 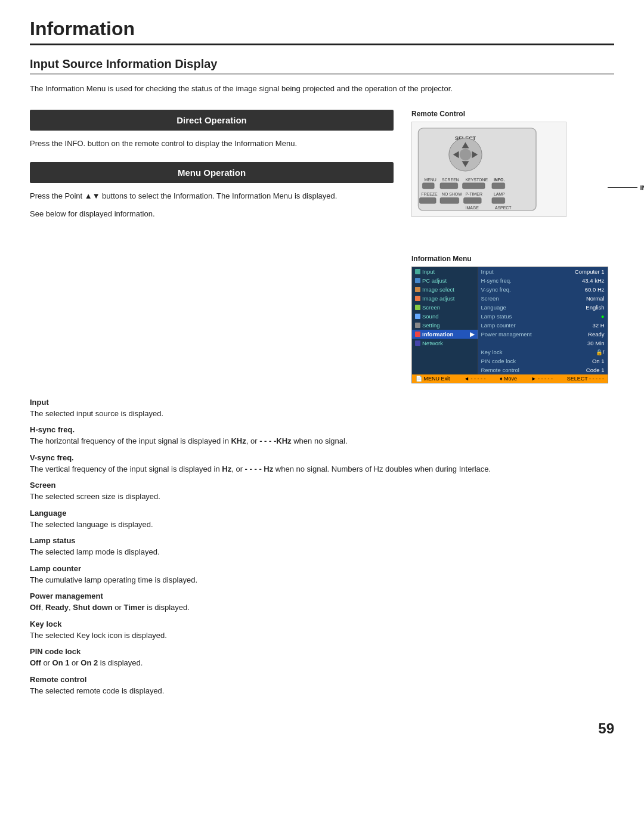 I want to click on field-pin-code-desc: Off or On 1 or On 2 is displayed., so click(x=322, y=663).